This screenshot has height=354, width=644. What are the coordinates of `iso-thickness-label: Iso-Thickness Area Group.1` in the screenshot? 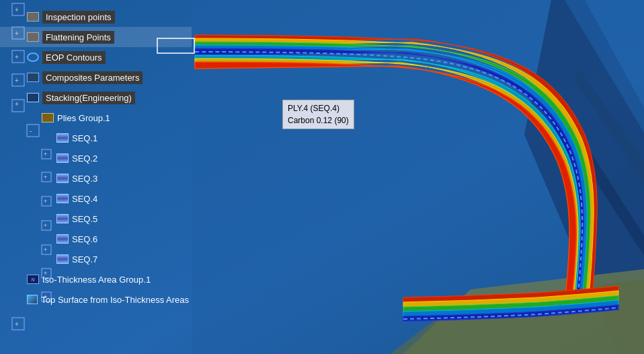 It's located at (97, 280).